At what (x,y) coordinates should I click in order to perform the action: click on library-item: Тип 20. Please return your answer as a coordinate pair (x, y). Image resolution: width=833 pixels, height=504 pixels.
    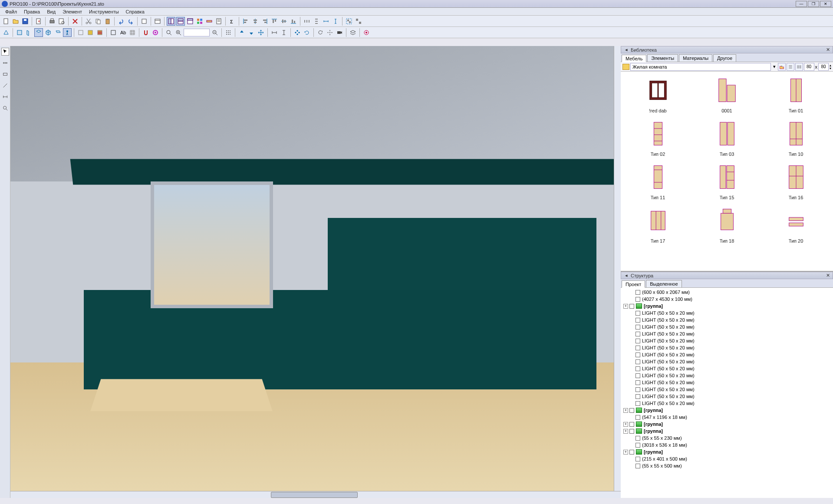
    Looking at the image, I should click on (796, 224).